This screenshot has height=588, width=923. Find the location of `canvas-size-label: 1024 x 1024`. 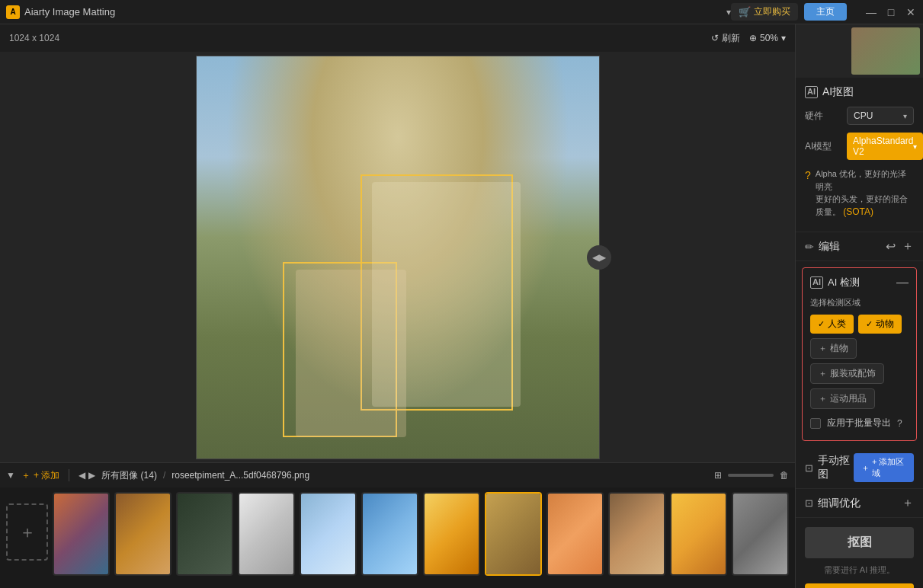

canvas-size-label: 1024 x 1024 is located at coordinates (34, 38).